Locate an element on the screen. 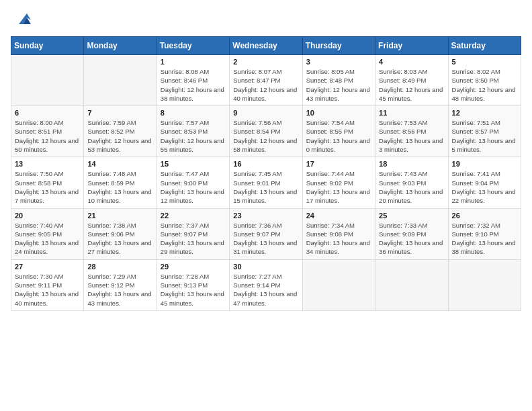 Image resolution: width=532 pixels, height=411 pixels. calendar-header-sunday: Sunday is located at coordinates (48, 46).